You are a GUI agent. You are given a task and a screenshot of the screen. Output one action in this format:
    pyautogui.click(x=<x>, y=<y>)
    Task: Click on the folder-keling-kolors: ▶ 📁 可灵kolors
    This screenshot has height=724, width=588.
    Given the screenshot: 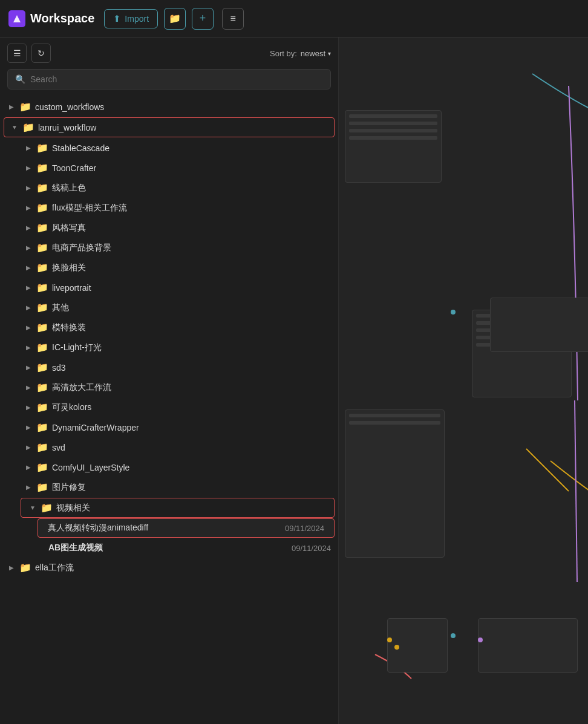 What is the action you would take?
    pyautogui.click(x=178, y=408)
    